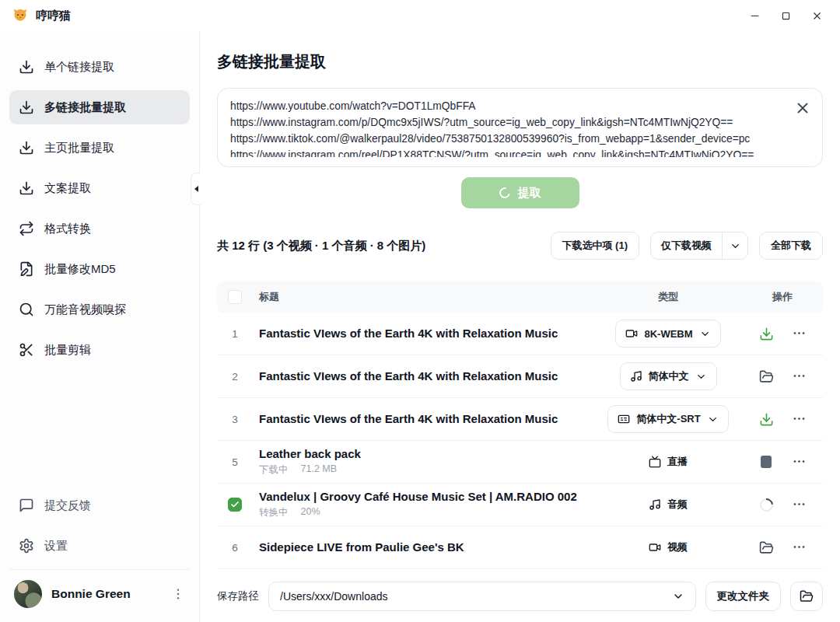 The image size is (840, 622). Describe the element at coordinates (520, 334) in the screenshot. I see `table-row: 1 Fantastic VIews of the Earth 4K with R…` at that location.